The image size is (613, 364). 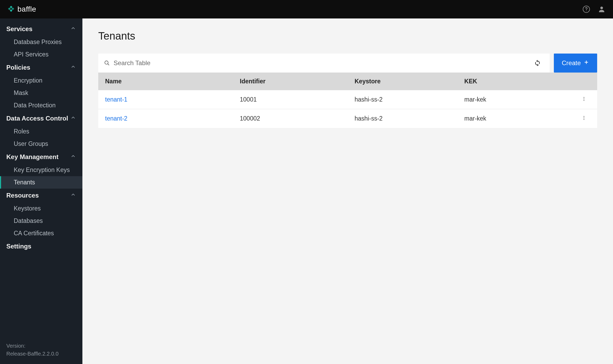 I want to click on nav-item-label: Roles, so click(x=22, y=131).